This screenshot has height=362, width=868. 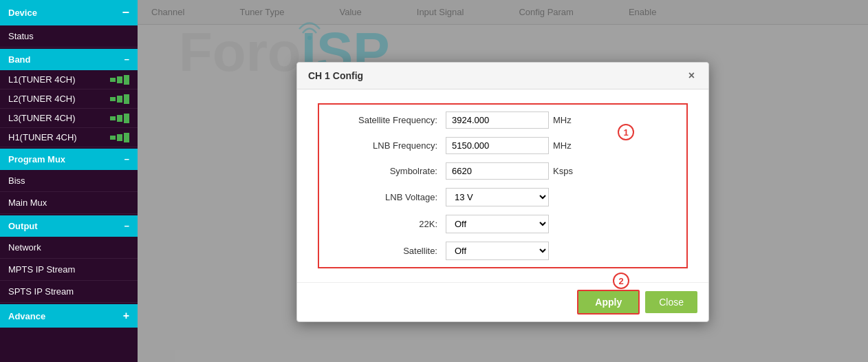 I want to click on symbolrate-input-area: Ksps, so click(x=509, y=171).